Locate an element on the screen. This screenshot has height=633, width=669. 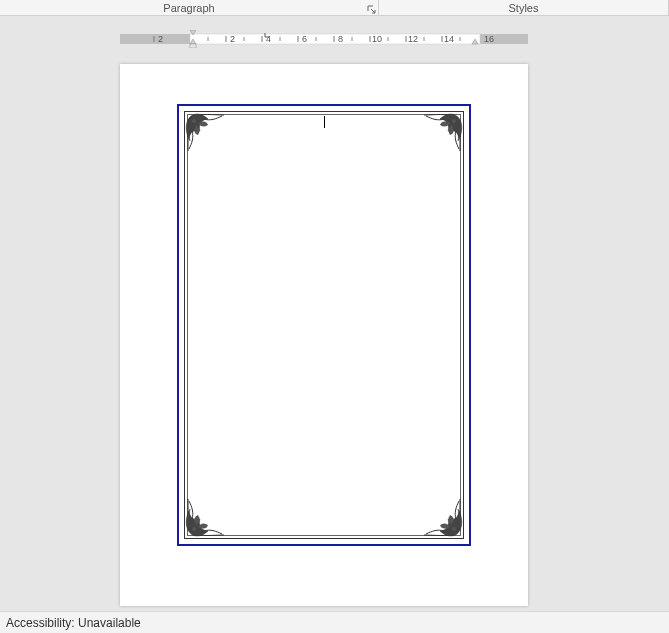
ribbon-group-styles: Styles is located at coordinates (524, 8).